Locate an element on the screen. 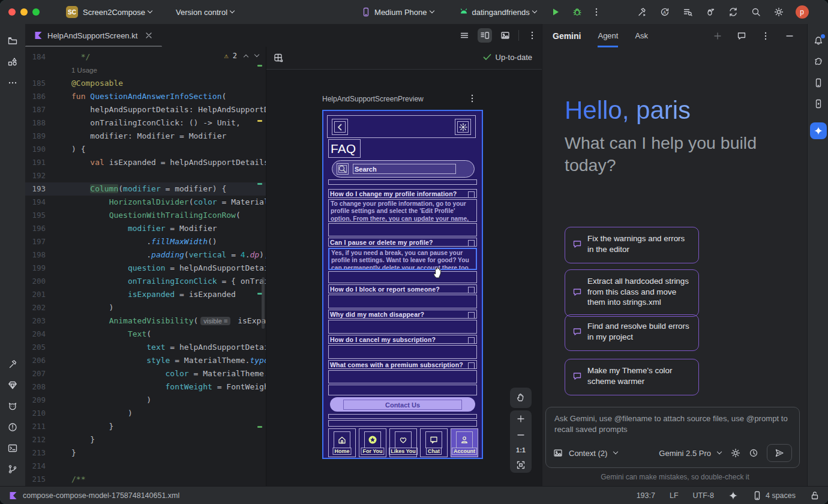 The width and height of the screenshot is (828, 504). suggestion-card: Extract all hardcoded strings from this … is located at coordinates (632, 293).